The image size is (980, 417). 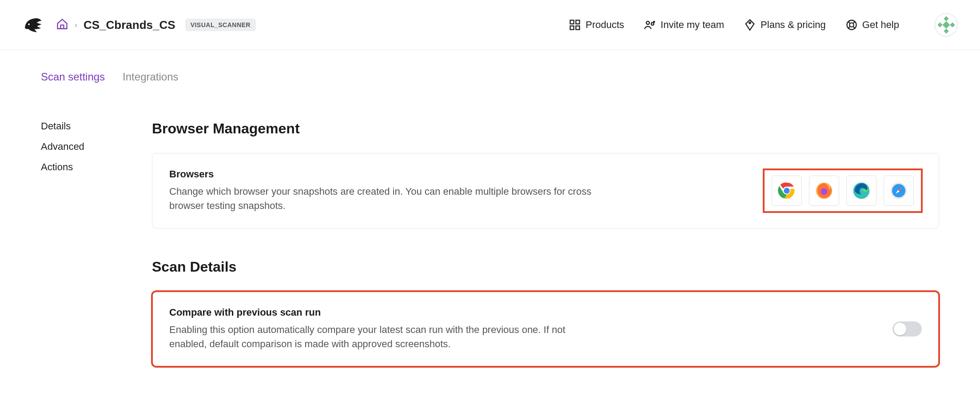 I want to click on compare-card-description: Enabling this option automatically compa…, so click(x=385, y=337).